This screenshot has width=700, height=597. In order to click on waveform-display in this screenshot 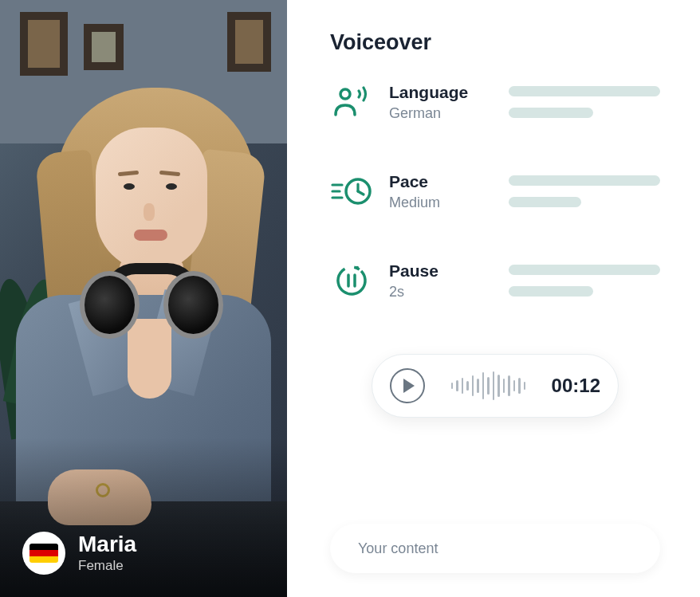, I will do `click(488, 386)`.